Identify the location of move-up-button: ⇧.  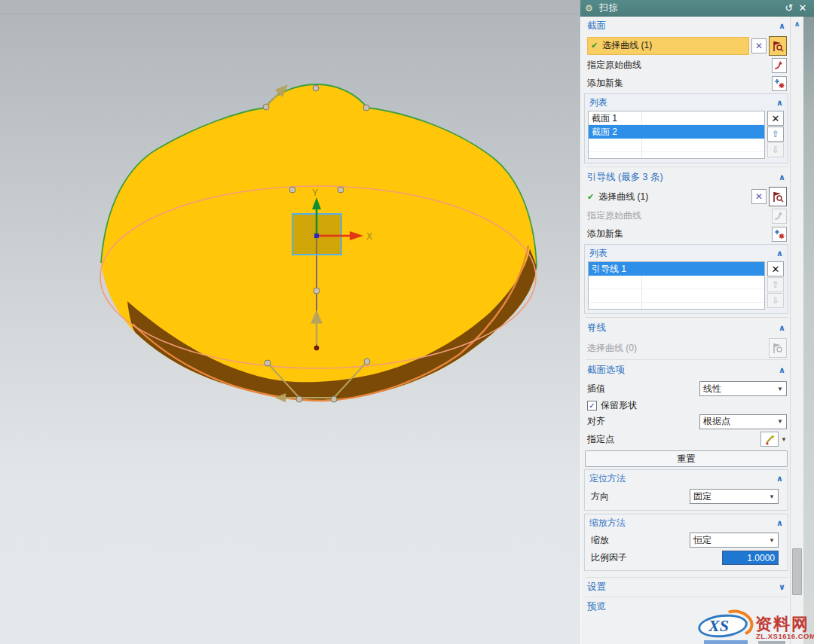
(776, 134).